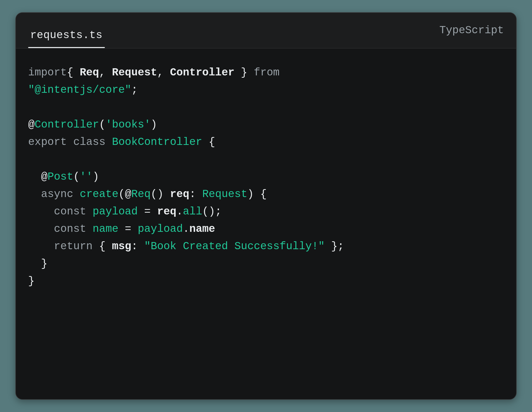 Image resolution: width=532 pixels, height=412 pixels. What do you see at coordinates (66, 48) in the screenshot?
I see `file-tab-underline` at bounding box center [66, 48].